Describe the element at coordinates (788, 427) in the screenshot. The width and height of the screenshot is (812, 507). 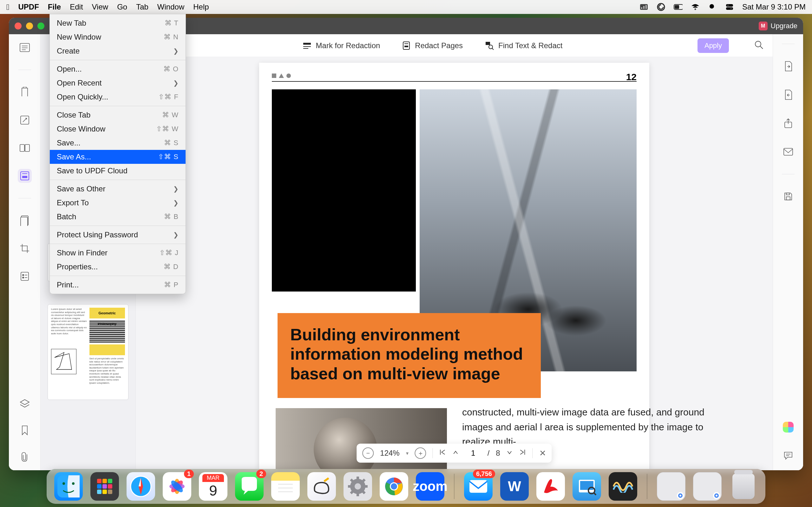
I see `ai-assistant-icon` at that location.